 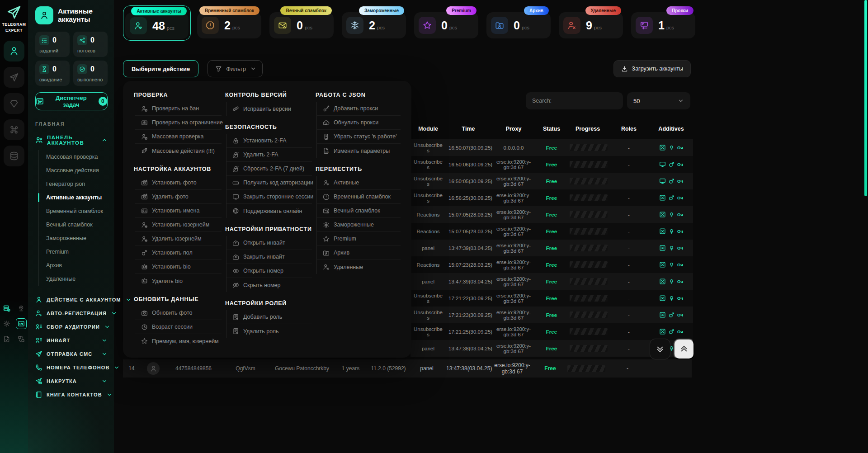 What do you see at coordinates (14, 51) in the screenshot?
I see `rail-item-person` at bounding box center [14, 51].